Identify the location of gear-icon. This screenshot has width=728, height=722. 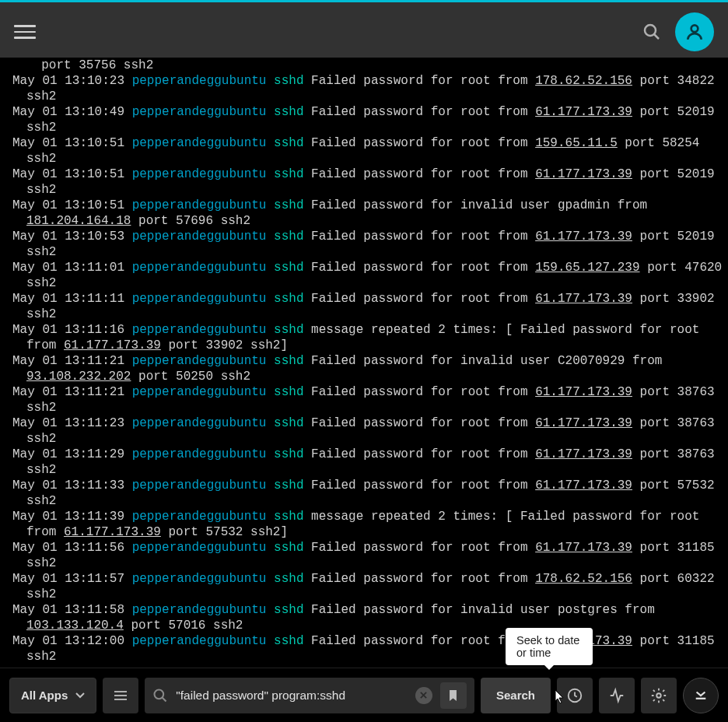
(659, 696).